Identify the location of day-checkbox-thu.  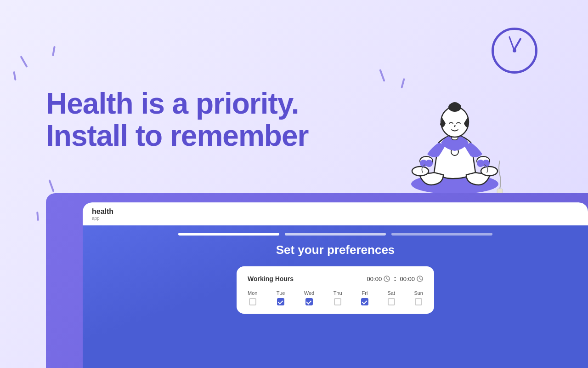
(338, 302).